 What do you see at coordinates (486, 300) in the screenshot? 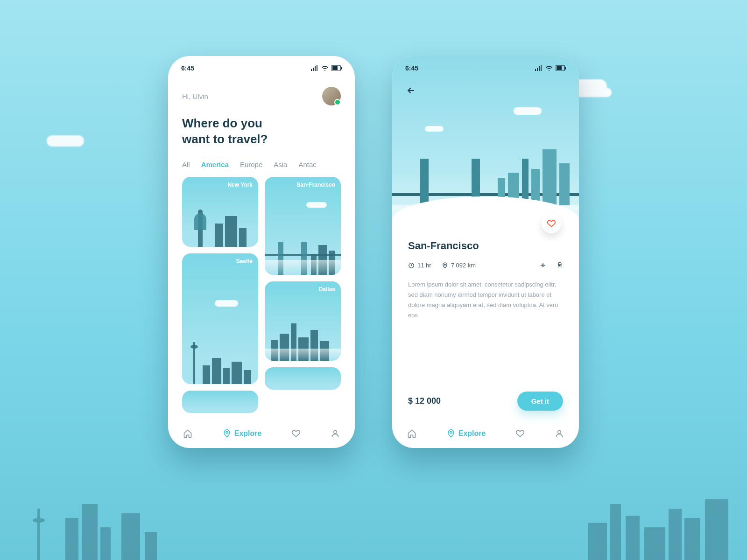
I see `description: Lorem ipsum dolor sit amet, consetetur s…` at bounding box center [486, 300].